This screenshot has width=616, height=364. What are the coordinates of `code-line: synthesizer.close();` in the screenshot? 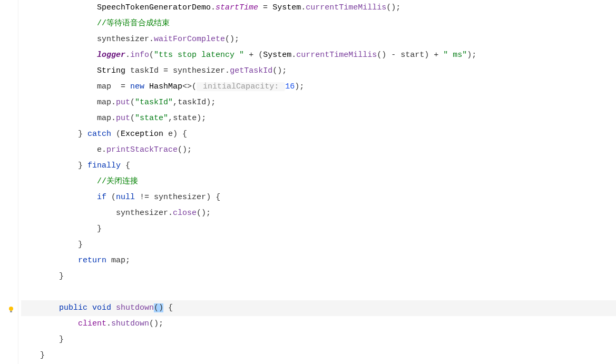 It's located at (318, 213).